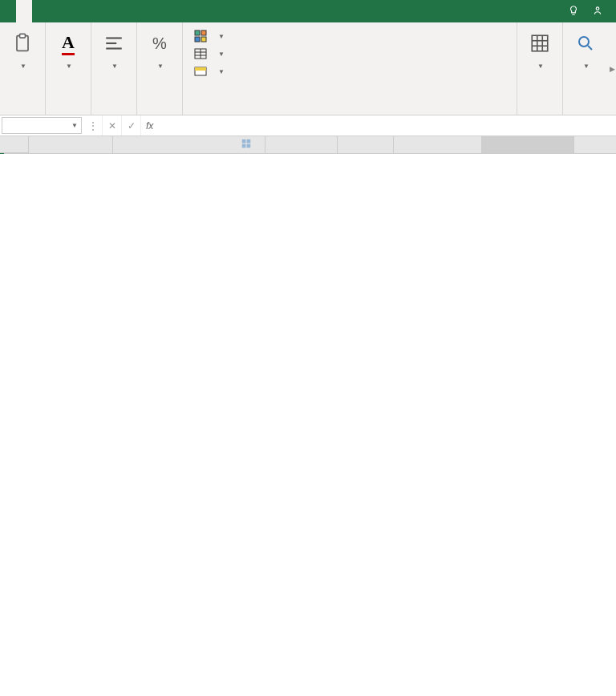  I want to click on tab-insert, so click(40, 11).